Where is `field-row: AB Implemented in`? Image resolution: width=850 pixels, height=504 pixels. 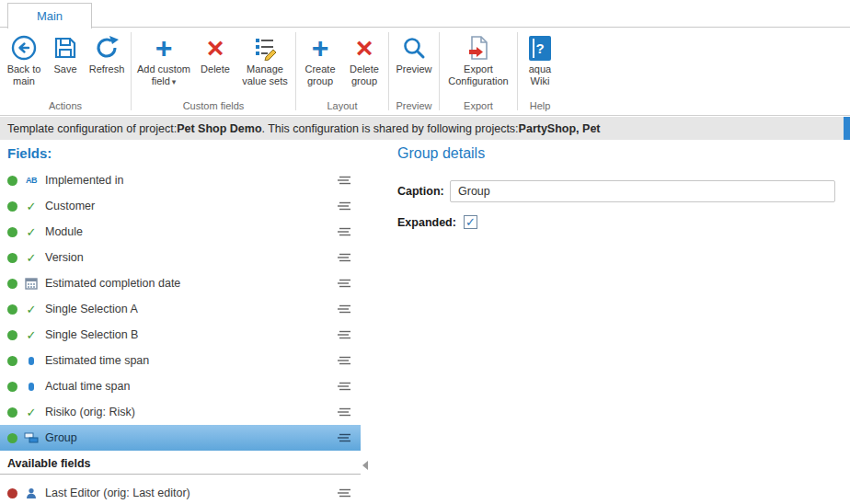 field-row: AB Implemented in is located at coordinates (180, 180).